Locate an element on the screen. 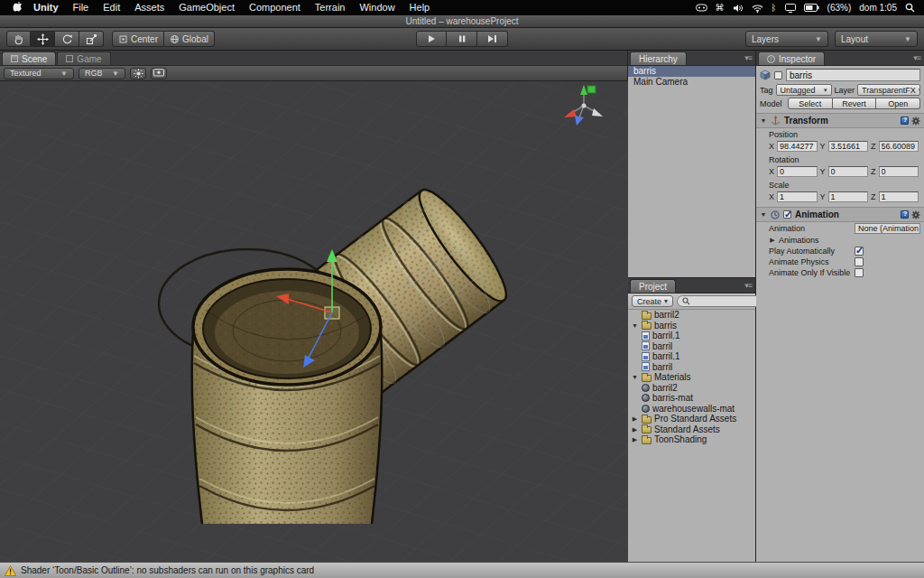 Image resolution: width=924 pixels, height=578 pixels. object-name-field is located at coordinates (854, 75).